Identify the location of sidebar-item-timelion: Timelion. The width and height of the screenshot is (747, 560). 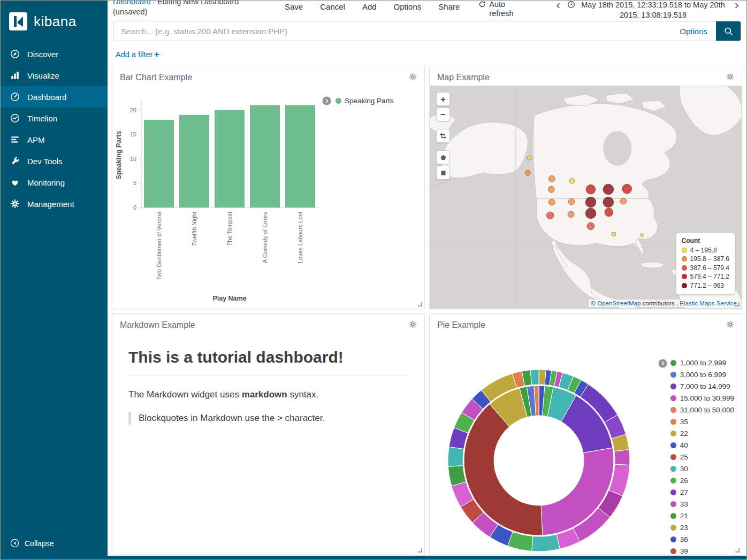
(54, 118).